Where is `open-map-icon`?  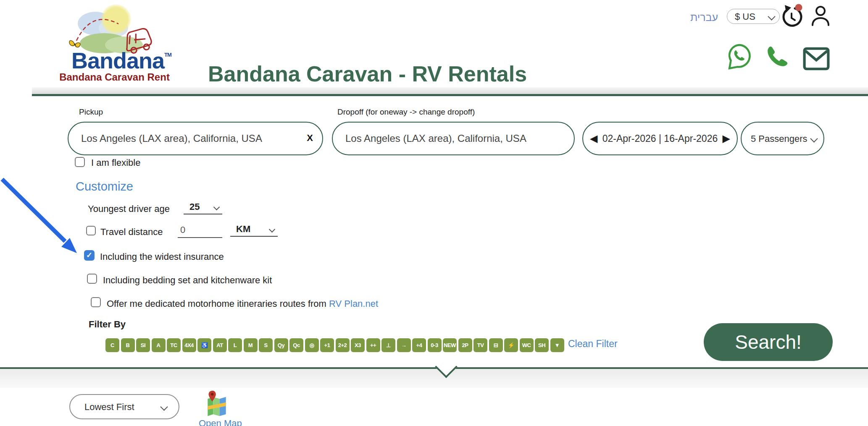 open-map-icon is located at coordinates (217, 404).